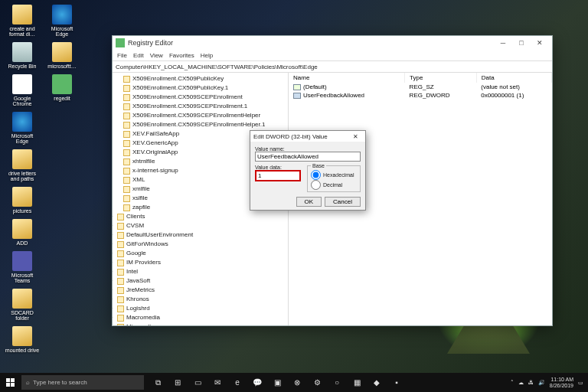 The width and height of the screenshot is (588, 392). I want to click on tree-item: x-internet-signup, so click(155, 170).